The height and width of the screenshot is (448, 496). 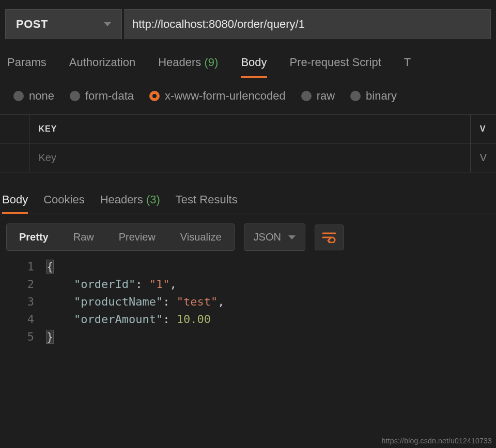 I want to click on response-toolbar: Pretty Raw Preview Visualize JSON, so click(x=248, y=232).